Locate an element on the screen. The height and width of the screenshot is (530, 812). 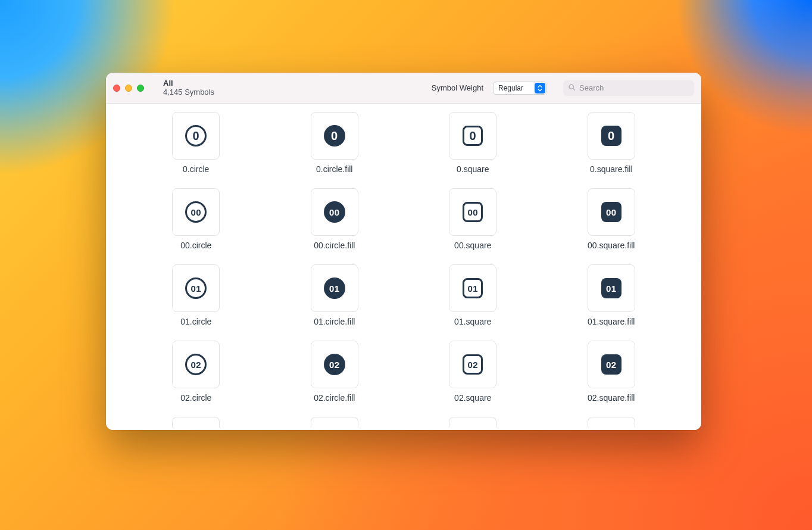
search-icon is located at coordinates (571, 88).